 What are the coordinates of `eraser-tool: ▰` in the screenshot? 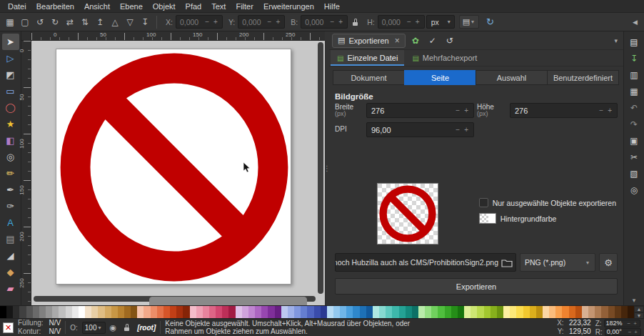 It's located at (11, 289).